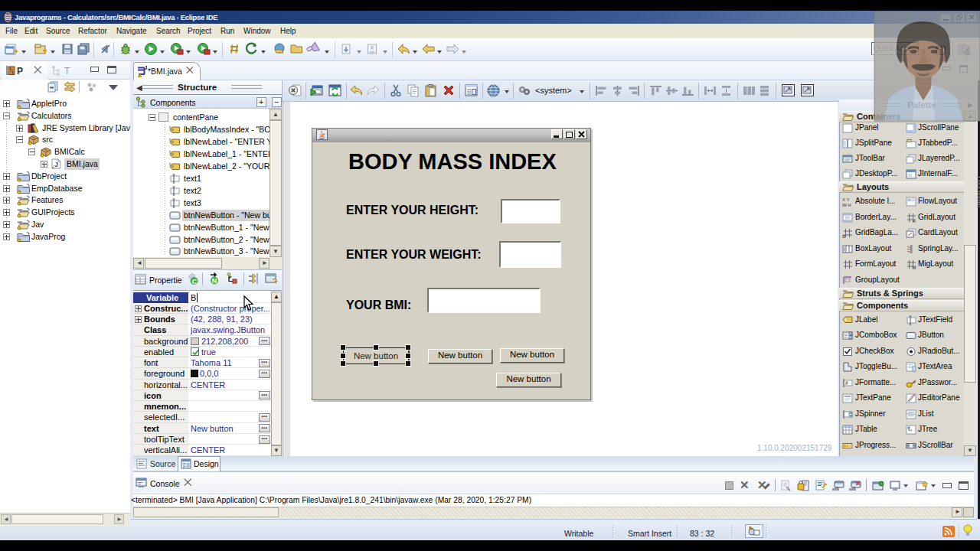  Describe the element at coordinates (914, 268) in the screenshot. I see `svg-text: M` at that location.